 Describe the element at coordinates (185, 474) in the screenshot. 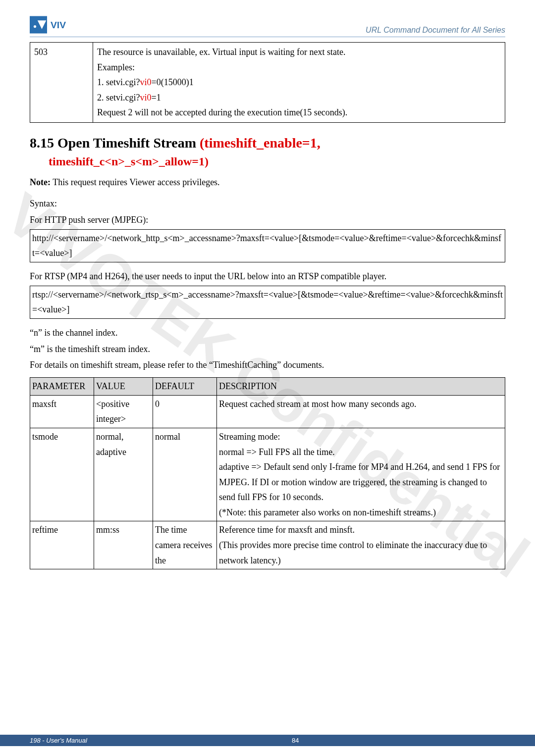

I see `cell-default: normal` at that location.